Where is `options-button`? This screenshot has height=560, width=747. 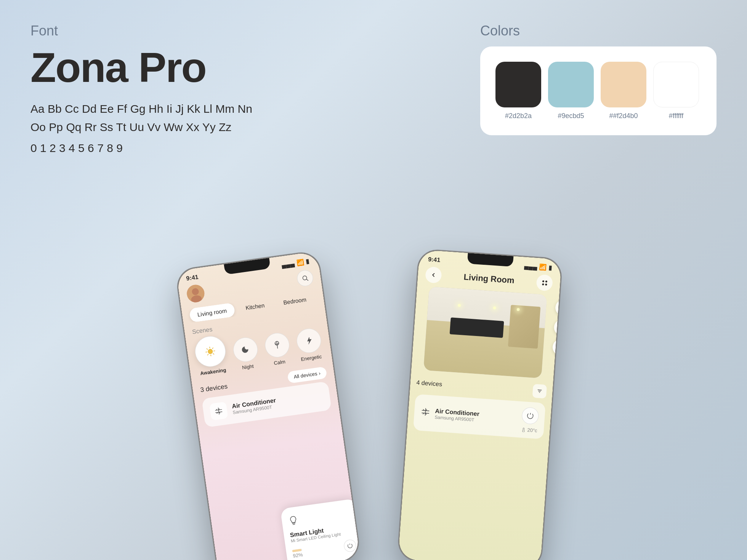
options-button is located at coordinates (544, 283).